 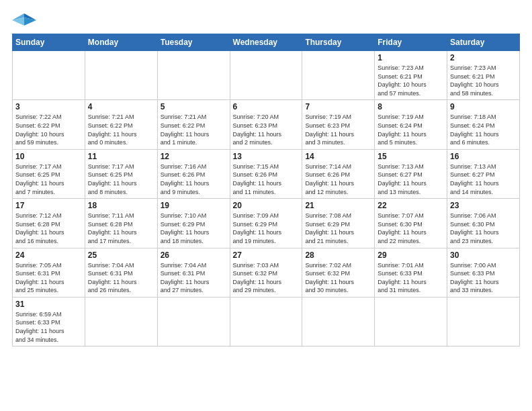 I want to click on day-number: 6, so click(x=266, y=107).